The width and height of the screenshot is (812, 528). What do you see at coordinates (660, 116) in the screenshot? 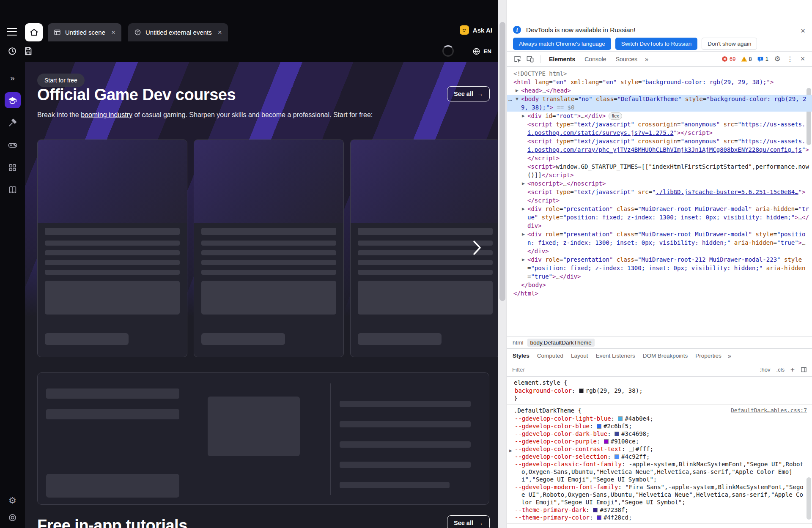
I see `dom-tree-node: ▶<div id="root">…</div>flex` at bounding box center [660, 116].